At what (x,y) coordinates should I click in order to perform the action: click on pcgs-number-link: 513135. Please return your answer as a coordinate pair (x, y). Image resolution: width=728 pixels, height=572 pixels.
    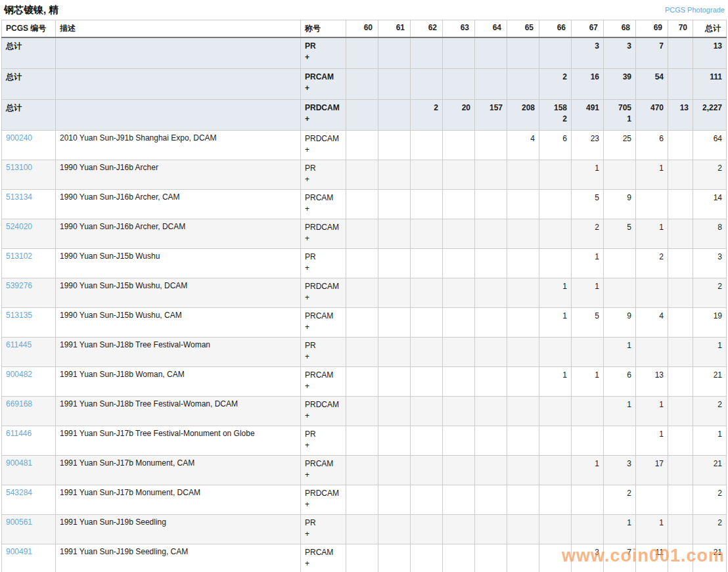
    Looking at the image, I should click on (19, 315).